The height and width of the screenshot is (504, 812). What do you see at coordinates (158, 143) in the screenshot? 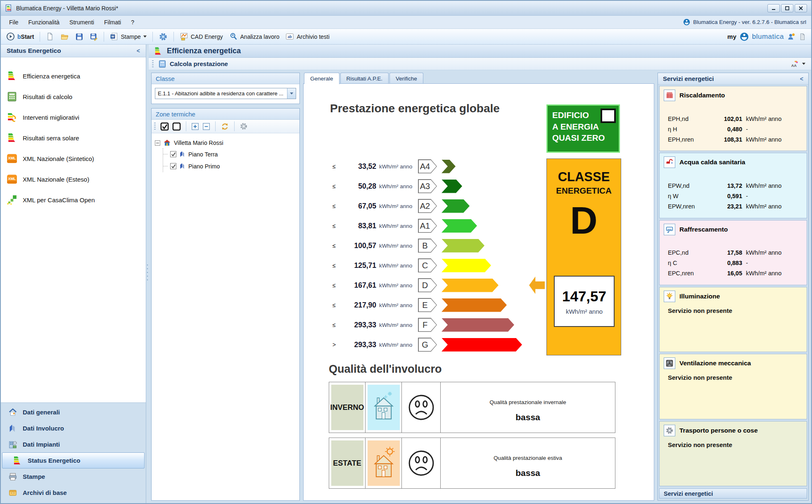
I see `tree-expander-icon` at bounding box center [158, 143].